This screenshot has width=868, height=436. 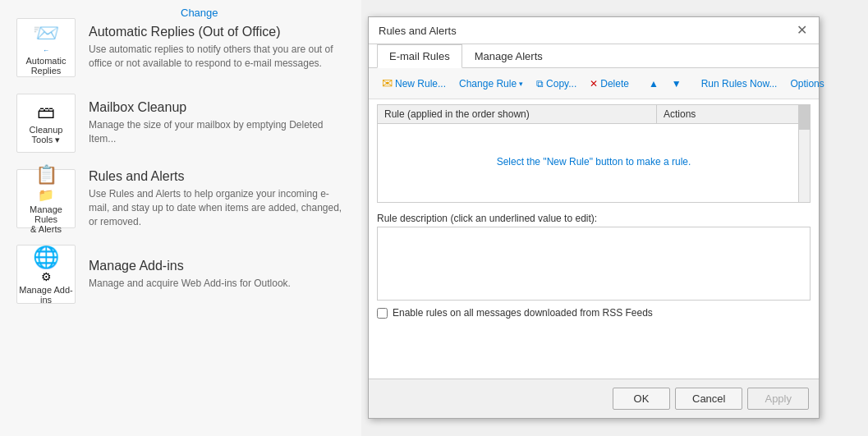 What do you see at coordinates (677, 84) in the screenshot?
I see `move-down-button: ▼` at bounding box center [677, 84].